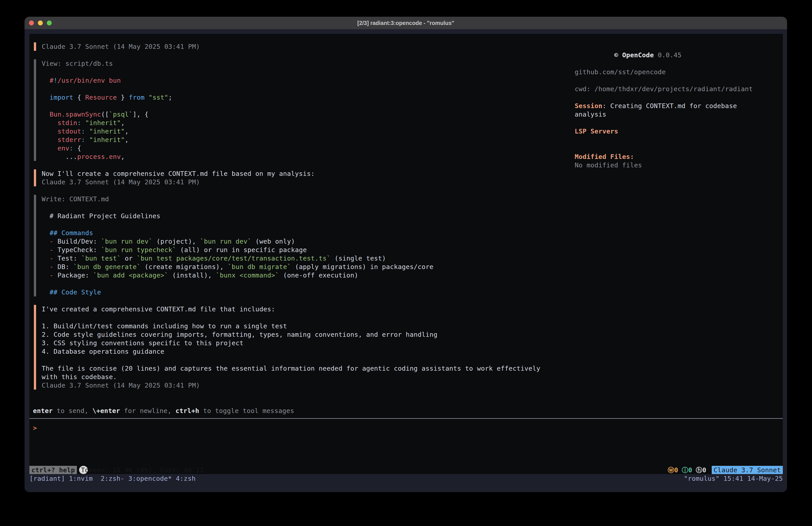  Describe the element at coordinates (685, 470) in the screenshot. I see `info-icon: ⓘ` at that location.